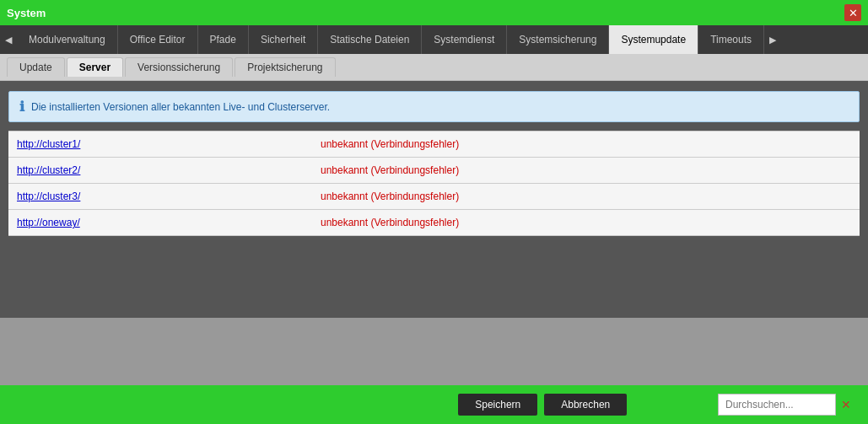 This screenshot has height=424, width=868. Describe the element at coordinates (35, 67) in the screenshot. I see `sub-tab-update: Update` at that location.